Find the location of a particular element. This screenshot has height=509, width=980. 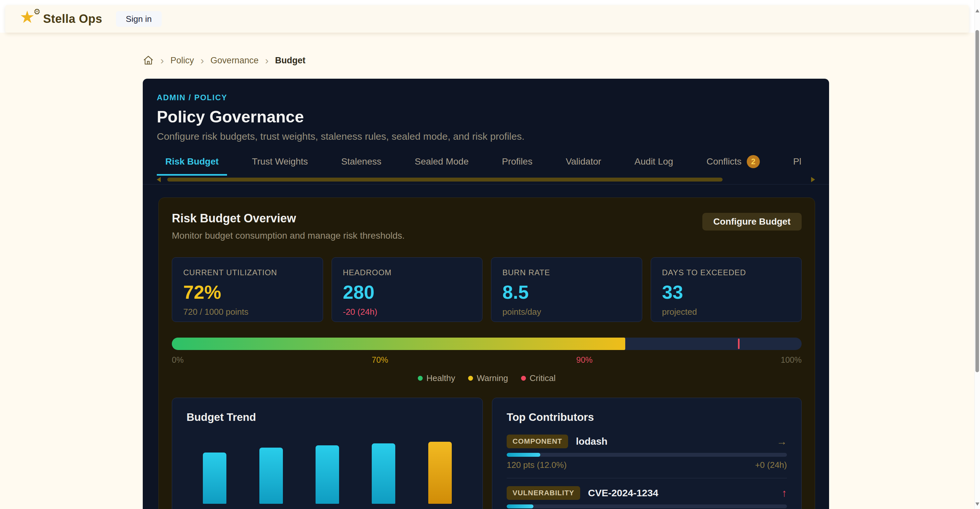

utilization-progress-bar is located at coordinates (487, 344).